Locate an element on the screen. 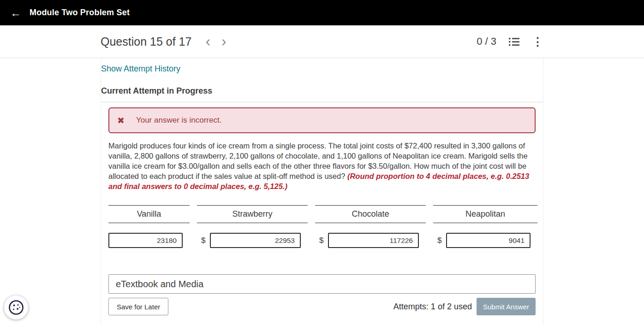 The height and width of the screenshot is (325, 644). question-list-button is located at coordinates (514, 41).